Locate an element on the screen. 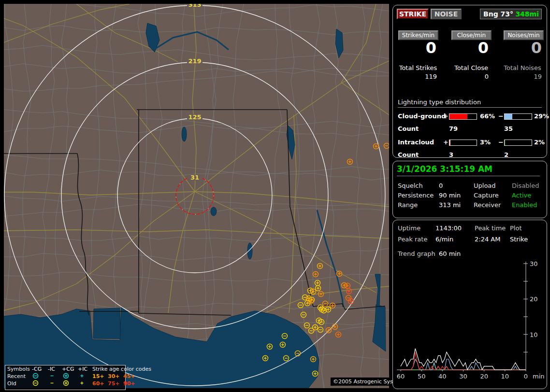  ic-plus-bar is located at coordinates (463, 143).